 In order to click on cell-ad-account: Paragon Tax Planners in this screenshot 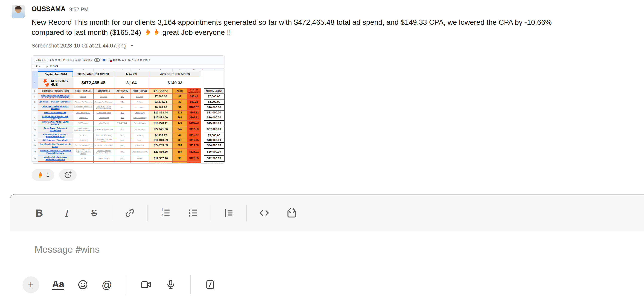, I will do `click(83, 102)`.